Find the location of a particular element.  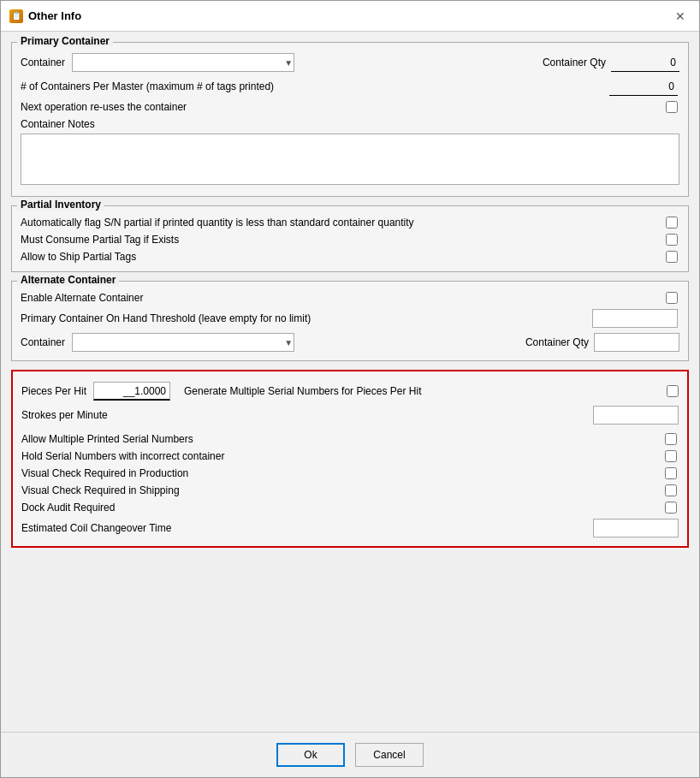

alt-container-qty-group: Container Qty is located at coordinates (602, 342).